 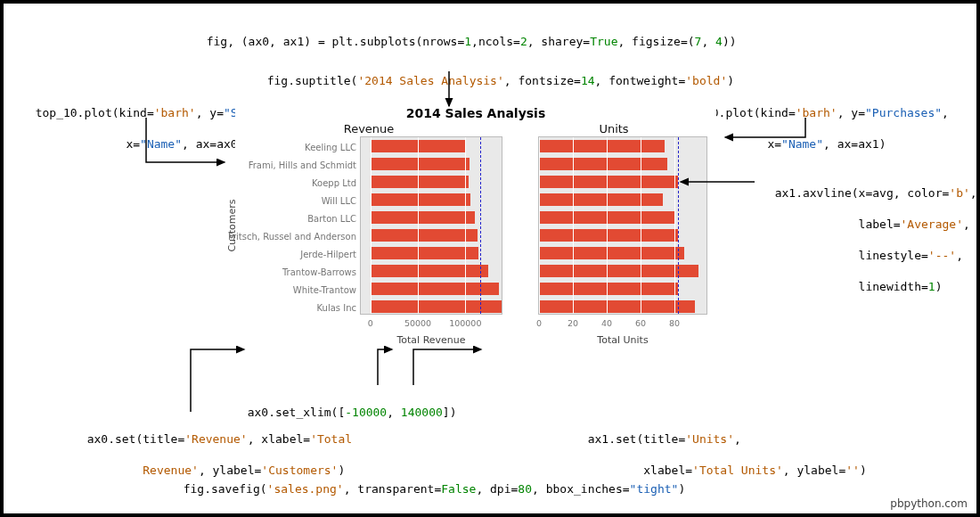 What do you see at coordinates (428, 481) in the screenshot?
I see `code-savefig: fig.savefig('sales.png', transparent=Fal…` at bounding box center [428, 481].